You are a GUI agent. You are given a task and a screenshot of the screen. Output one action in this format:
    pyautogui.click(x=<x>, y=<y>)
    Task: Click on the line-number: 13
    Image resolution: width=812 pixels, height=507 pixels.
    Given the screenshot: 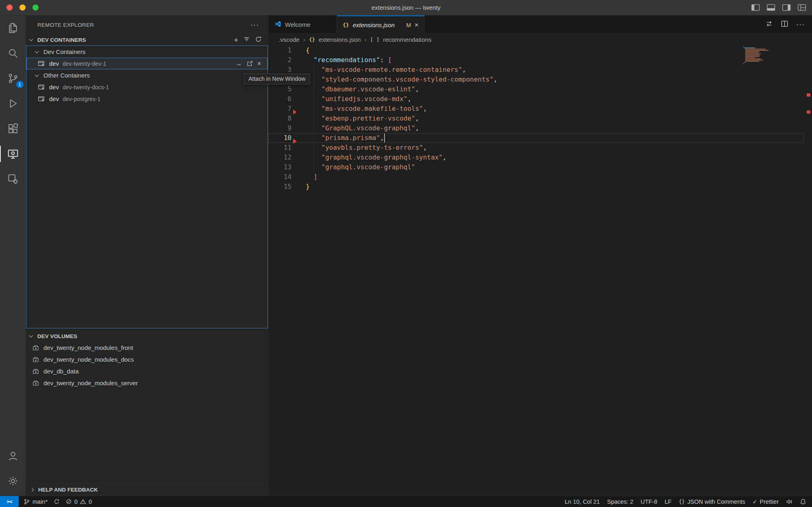 What is the action you would take?
    pyautogui.click(x=280, y=167)
    